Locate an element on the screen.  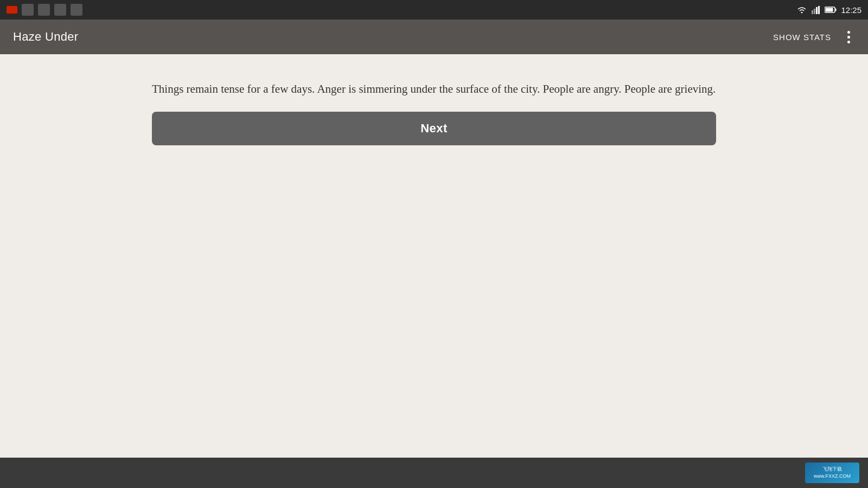
app-title: Haze Under is located at coordinates (46, 37).